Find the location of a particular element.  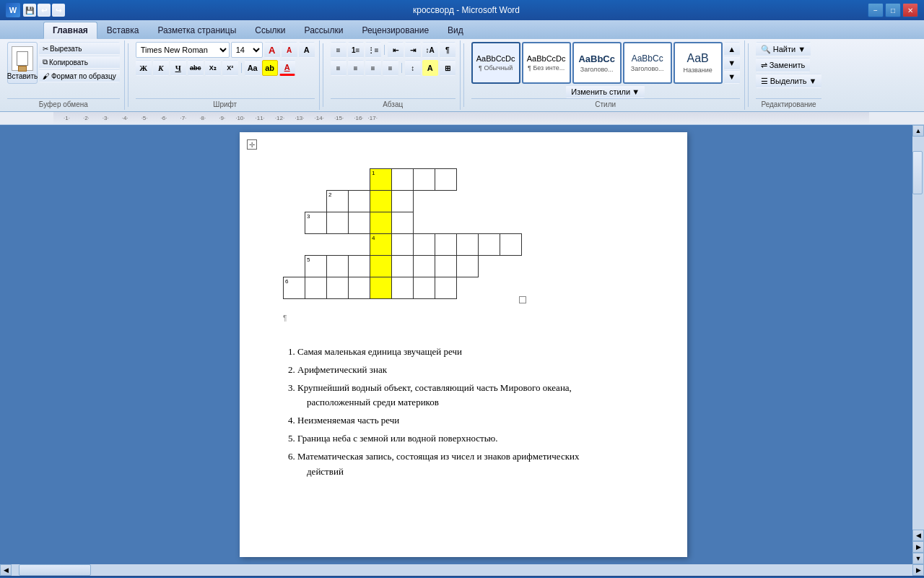

justify-btn: ≡ is located at coordinates (391, 68).